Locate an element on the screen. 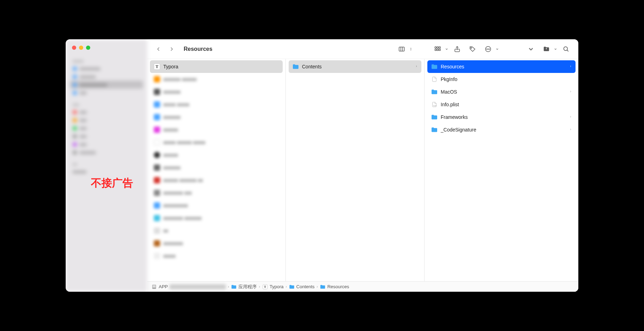 The width and height of the screenshot is (644, 331). row-infoplist: PLIST Info.plist is located at coordinates (501, 104).